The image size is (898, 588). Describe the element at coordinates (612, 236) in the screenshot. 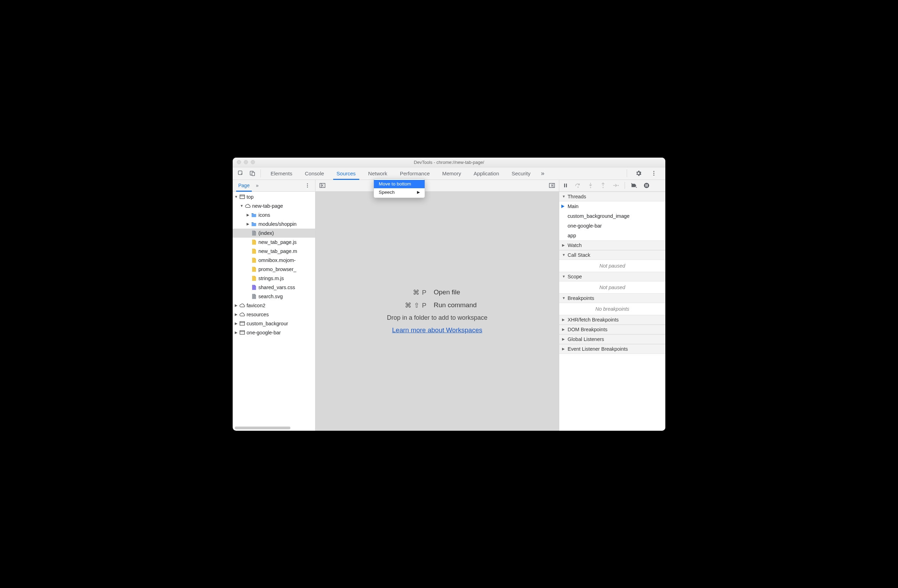

I see `thread-item: app` at that location.